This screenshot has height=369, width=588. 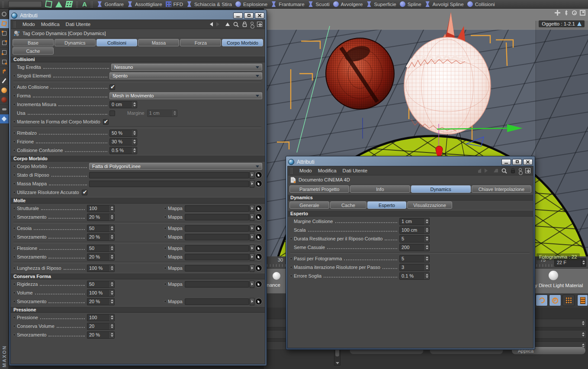 What do you see at coordinates (360, 74) in the screenshot?
I see `red-torus-object` at bounding box center [360, 74].